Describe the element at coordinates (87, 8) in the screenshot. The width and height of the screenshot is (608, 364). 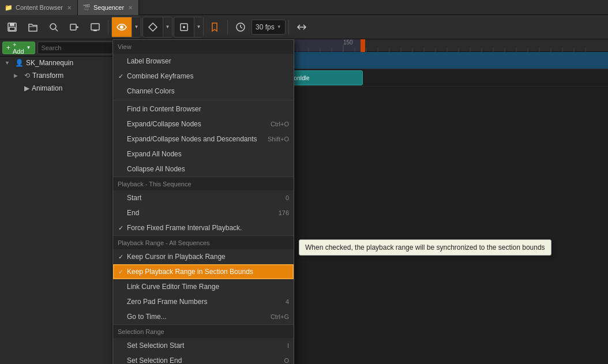
I see `sequencer-icon: 🎬` at that location.